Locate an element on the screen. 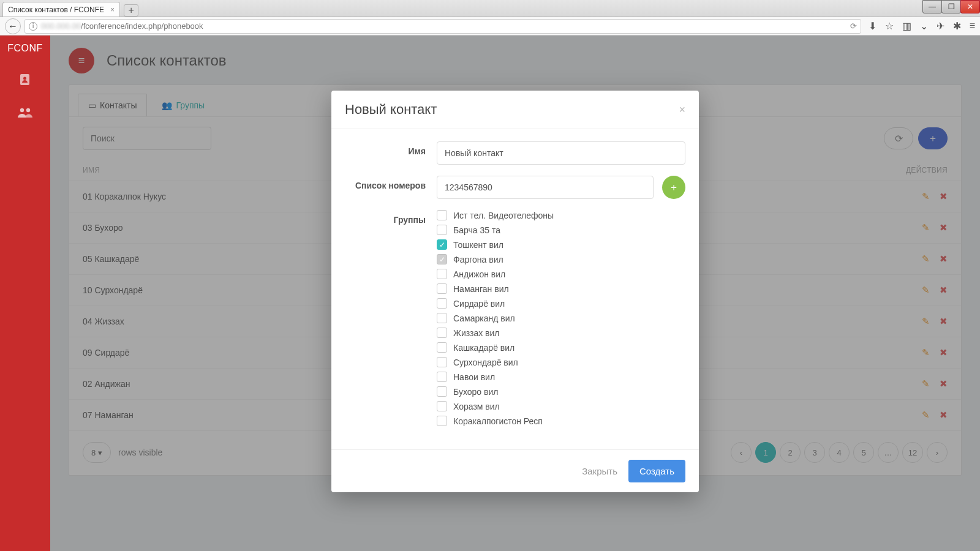 Image resolution: width=980 pixels, height=551 pixels. name-input is located at coordinates (561, 153).